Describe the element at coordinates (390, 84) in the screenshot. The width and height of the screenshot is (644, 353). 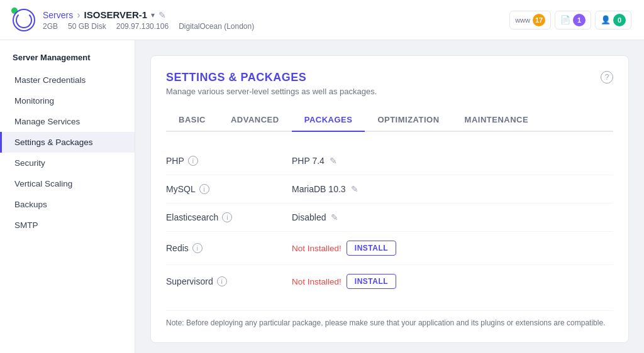
I see `card-header: SETTINGS & PACKAGES Manage various serve…` at that location.